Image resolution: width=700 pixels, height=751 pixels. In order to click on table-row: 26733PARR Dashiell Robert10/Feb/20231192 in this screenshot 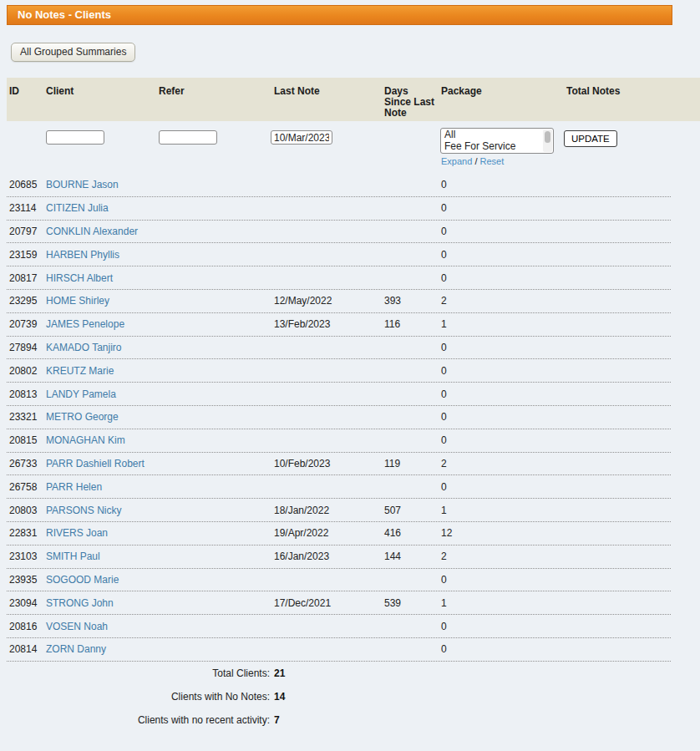, I will do `click(339, 464)`.